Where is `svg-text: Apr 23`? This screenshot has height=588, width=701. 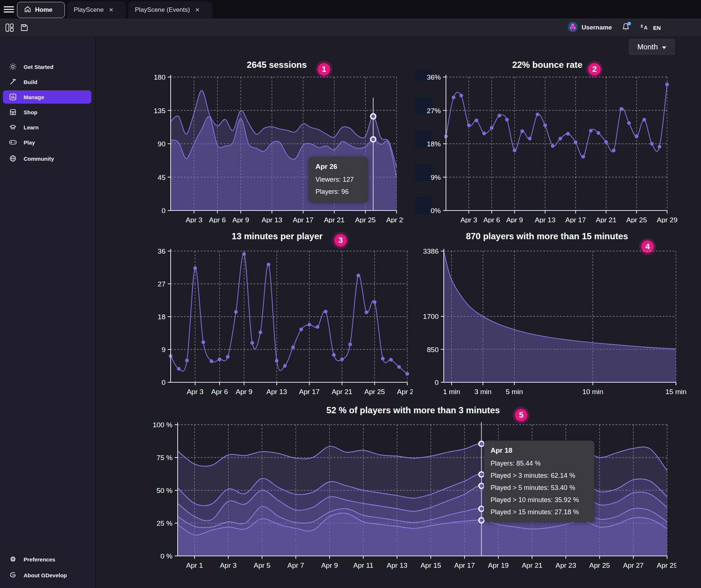 svg-text: Apr 23 is located at coordinates (566, 566).